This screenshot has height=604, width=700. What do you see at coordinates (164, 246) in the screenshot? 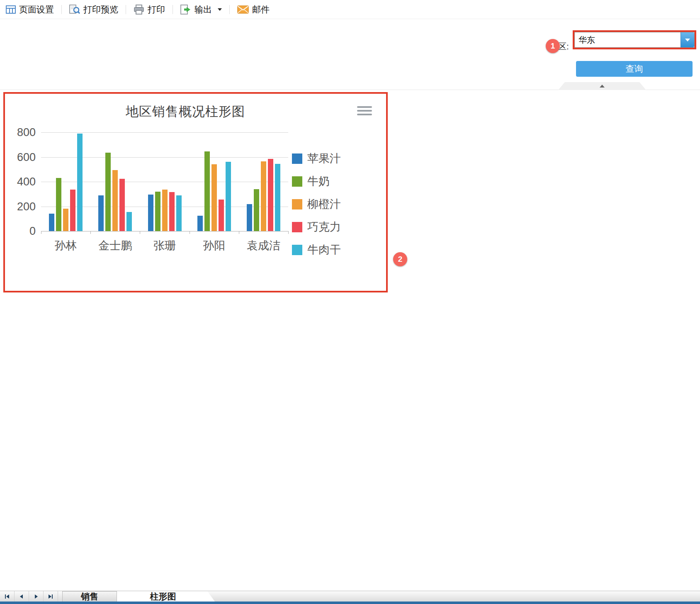
I see `x-tick-label: 张珊` at bounding box center [164, 246].